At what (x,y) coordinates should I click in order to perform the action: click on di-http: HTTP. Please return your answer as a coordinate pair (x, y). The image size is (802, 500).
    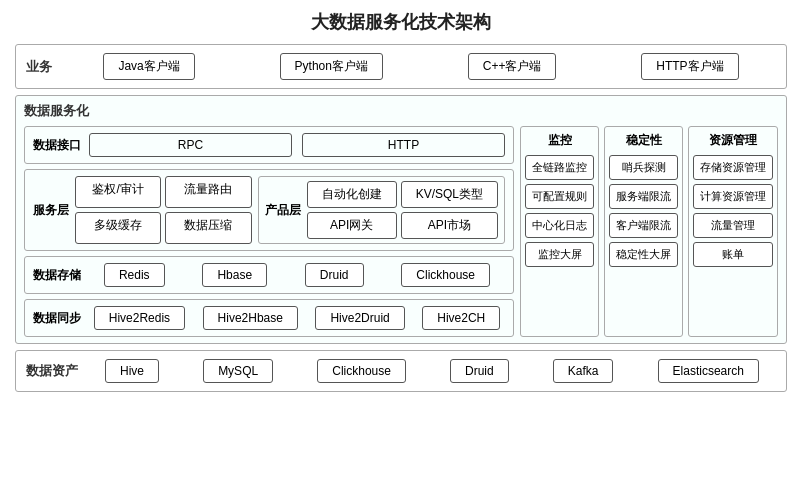
    Looking at the image, I should click on (404, 145).